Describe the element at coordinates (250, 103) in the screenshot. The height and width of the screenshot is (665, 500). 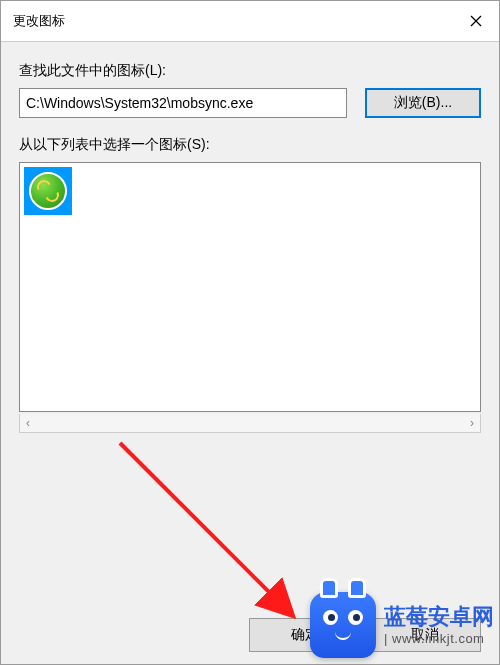
I see `path-row: 浏览(B)...` at that location.